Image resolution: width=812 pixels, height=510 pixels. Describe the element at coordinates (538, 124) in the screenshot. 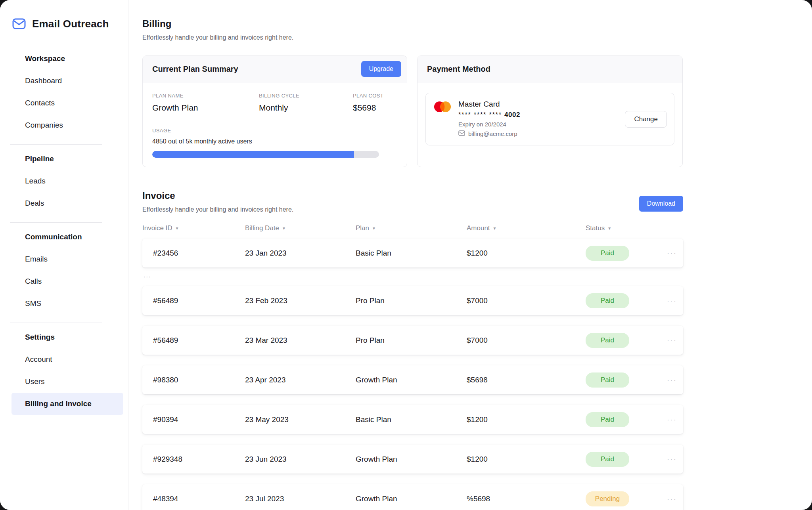

I see `card-expiry: Expiry on 20/2024` at that location.